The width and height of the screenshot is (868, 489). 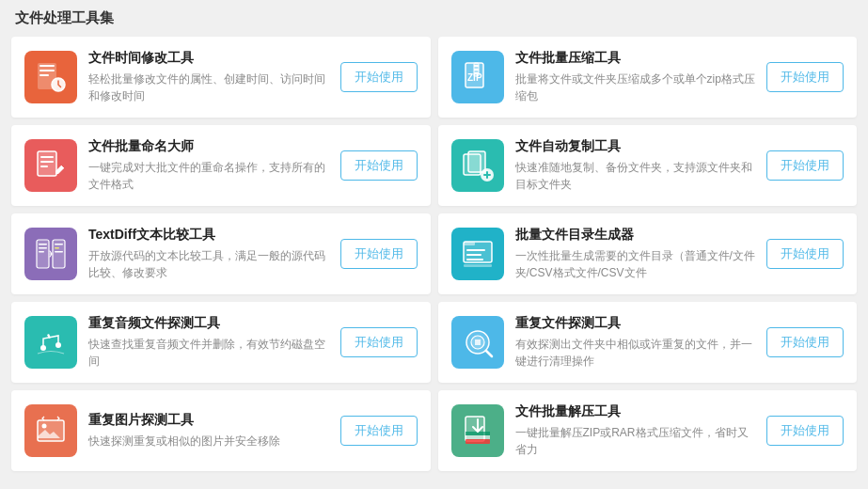 I want to click on tool-card-dup-file: 重复文件探测工具 有效探测出文件夹中相似或许重复的文件，并一键进行清理操作 开始…, so click(x=648, y=342).